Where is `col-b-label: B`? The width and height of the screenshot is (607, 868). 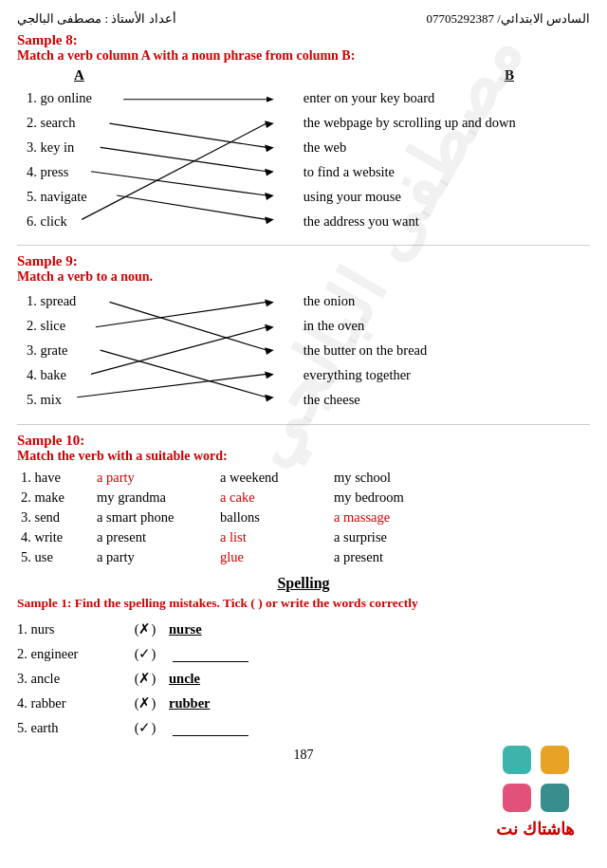 col-b-label: B is located at coordinates (509, 76).